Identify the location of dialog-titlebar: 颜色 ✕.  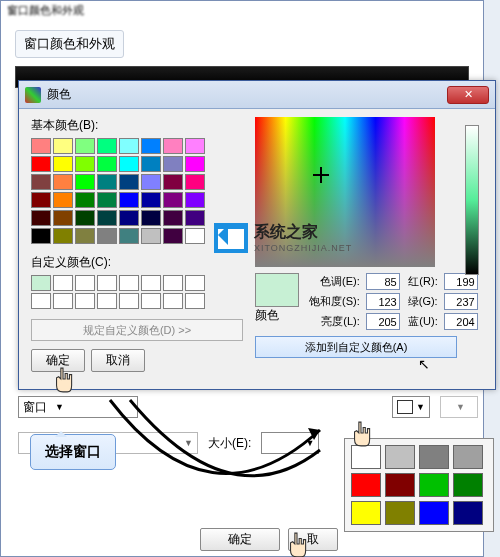
(257, 95).